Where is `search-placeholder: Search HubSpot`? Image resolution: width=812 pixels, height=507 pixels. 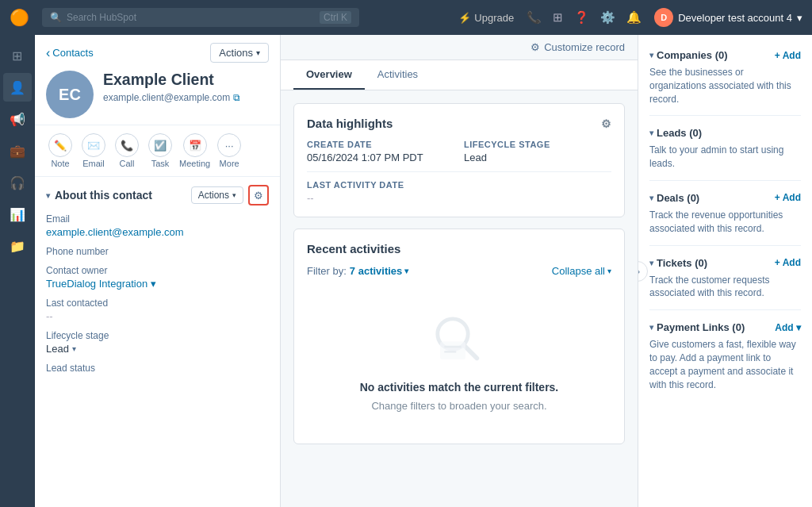
search-placeholder: Search HubSpot is located at coordinates (102, 17).